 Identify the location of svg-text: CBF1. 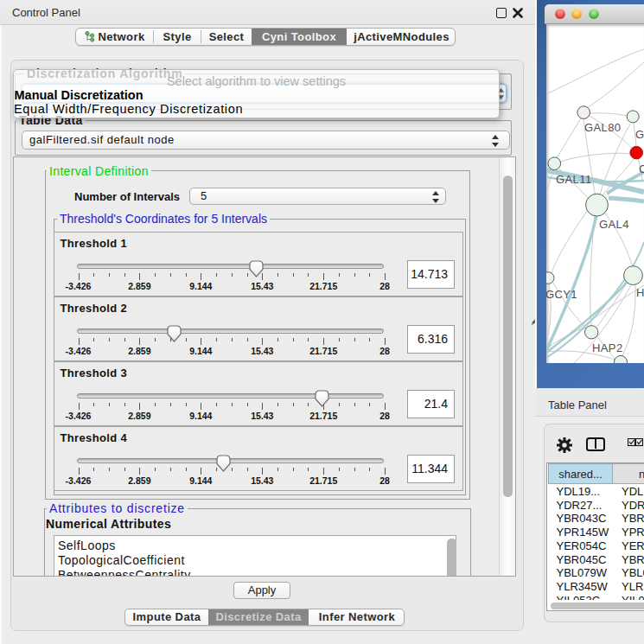
(641, 169).